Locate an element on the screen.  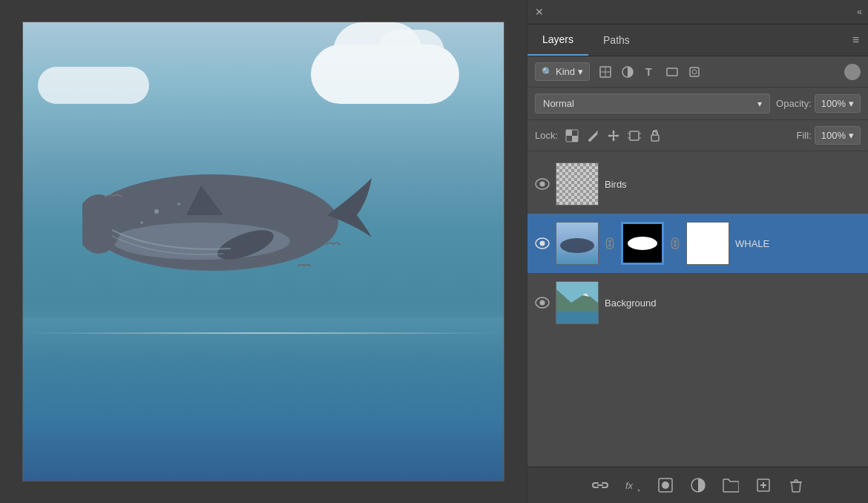
layer-visibility-whale is located at coordinates (542, 243).